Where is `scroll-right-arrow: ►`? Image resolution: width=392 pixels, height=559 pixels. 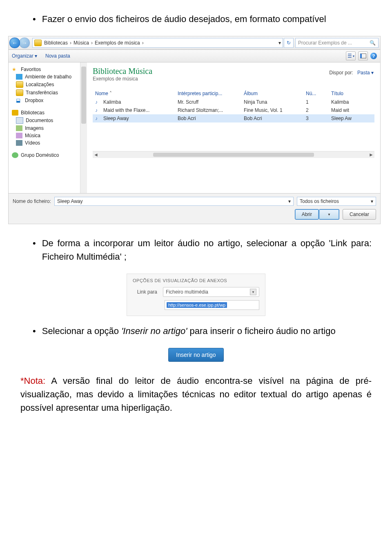 scroll-right-arrow: ► is located at coordinates (371, 155).